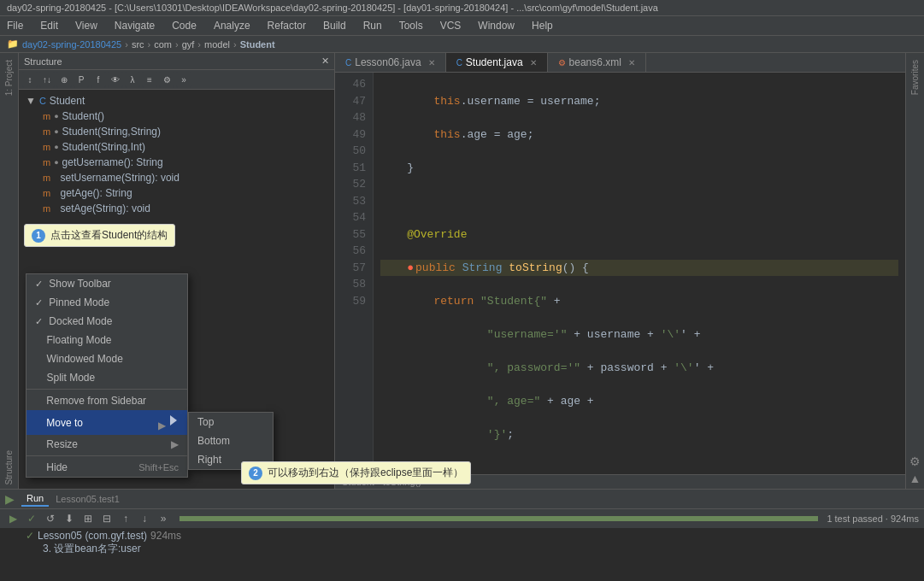 Image resolution: width=924 pixels, height=581 pixels. I want to click on run-log-item1: ✓ Lesson05 (com.gyf.test) 924ms, so click(462, 536).